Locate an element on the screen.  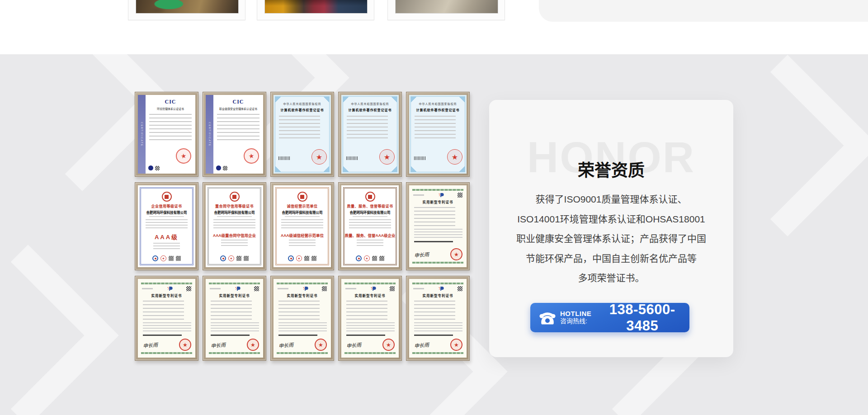
red-emblem-icon is located at coordinates (302, 197).